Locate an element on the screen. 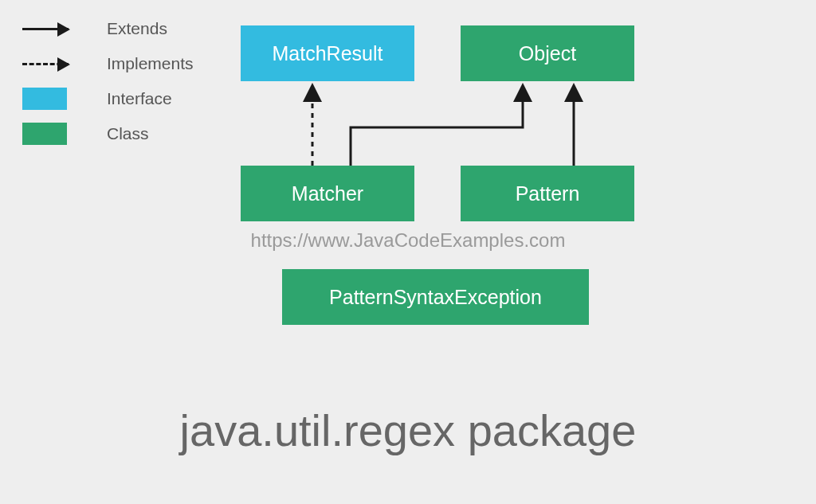 This screenshot has width=816, height=504. legend-label-extends: Extends is located at coordinates (137, 29).